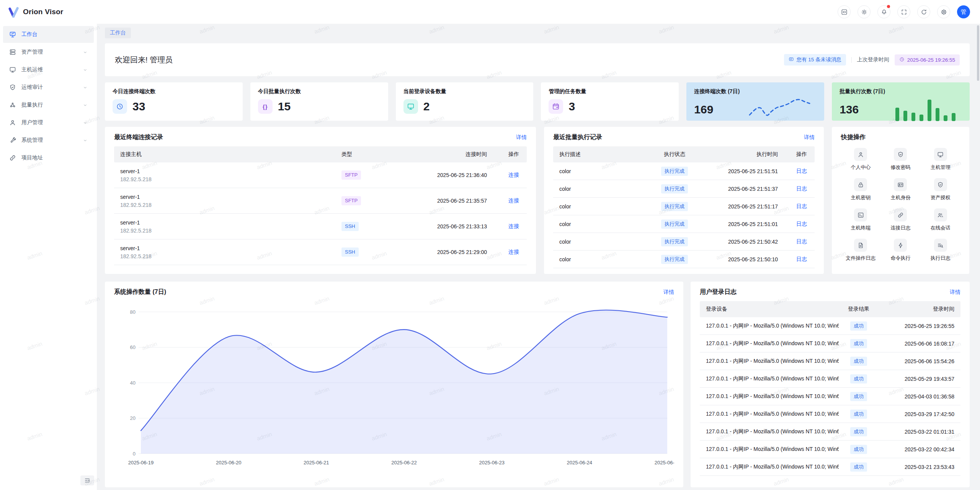  Describe the element at coordinates (884, 12) in the screenshot. I see `notifications-button` at that location.